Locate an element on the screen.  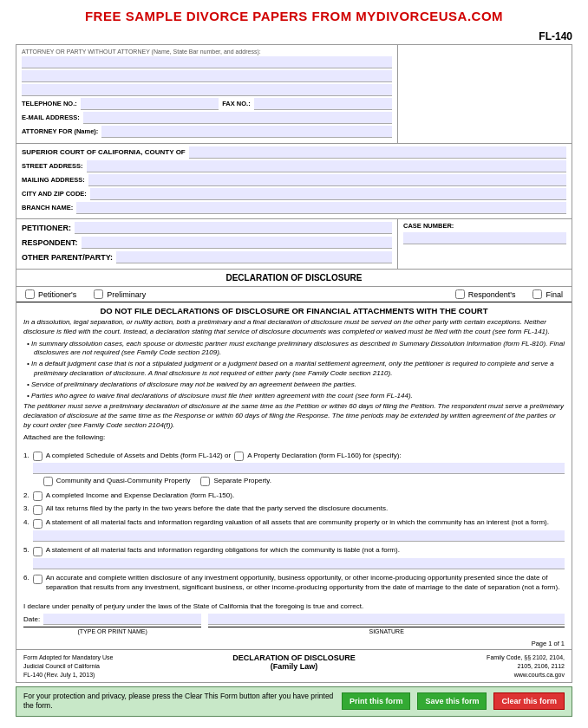
item5-checkbox is located at coordinates (38, 551).